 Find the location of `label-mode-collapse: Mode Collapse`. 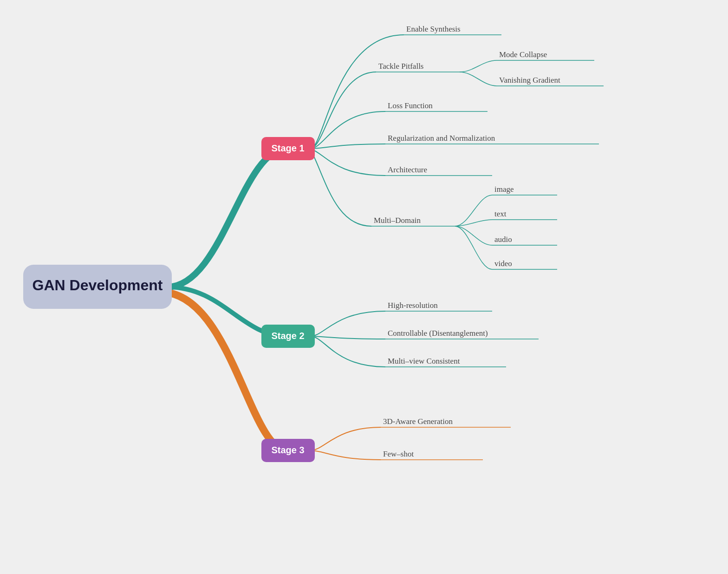

label-mode-collapse: Mode Collapse is located at coordinates (523, 55).